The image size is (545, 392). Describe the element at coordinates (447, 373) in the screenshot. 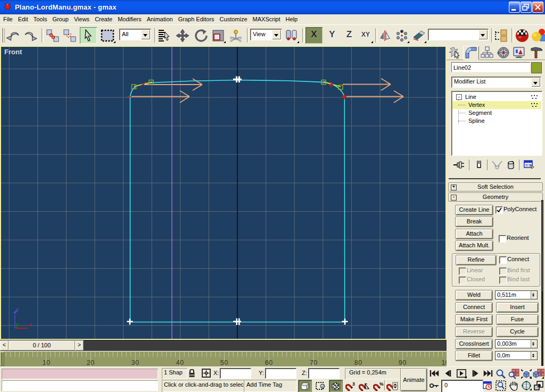

I see `previous-frame-button` at that location.